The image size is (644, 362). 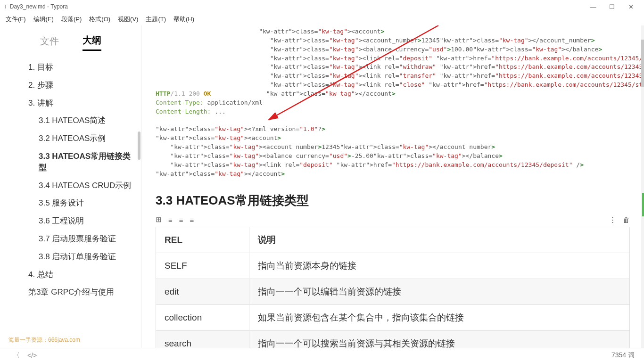 What do you see at coordinates (71, 162) in the screenshot?
I see `outline-item: 3.3 HATEOAS常用链接类型` at bounding box center [71, 162].